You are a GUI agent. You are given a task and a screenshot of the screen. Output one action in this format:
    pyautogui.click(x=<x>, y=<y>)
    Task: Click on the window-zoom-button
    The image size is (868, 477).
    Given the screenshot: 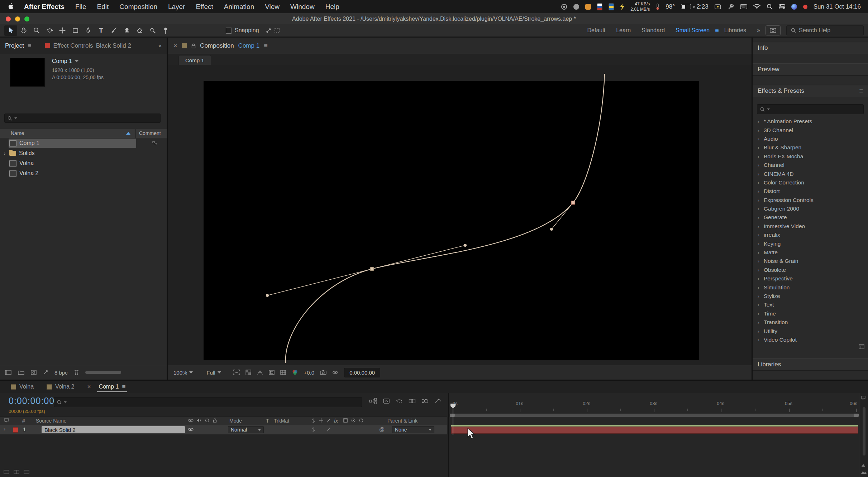 What is the action you would take?
    pyautogui.click(x=27, y=19)
    